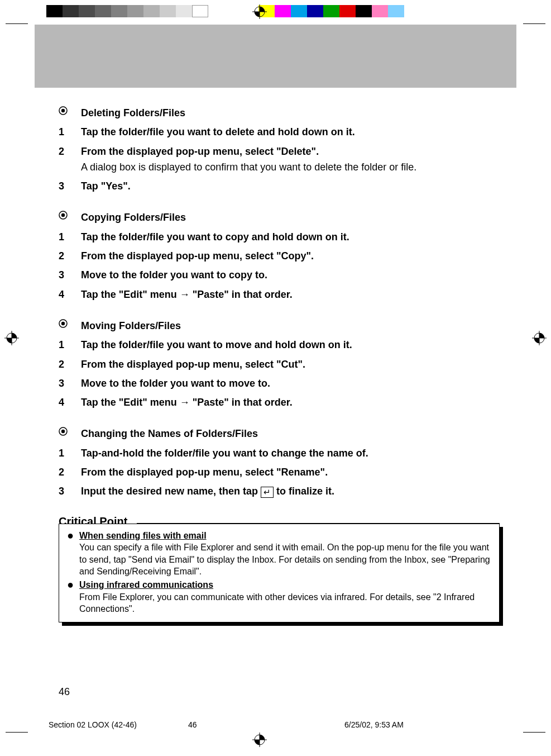  Describe the element at coordinates (267, 492) in the screenshot. I see `enter-key-icon: ↵` at that location.